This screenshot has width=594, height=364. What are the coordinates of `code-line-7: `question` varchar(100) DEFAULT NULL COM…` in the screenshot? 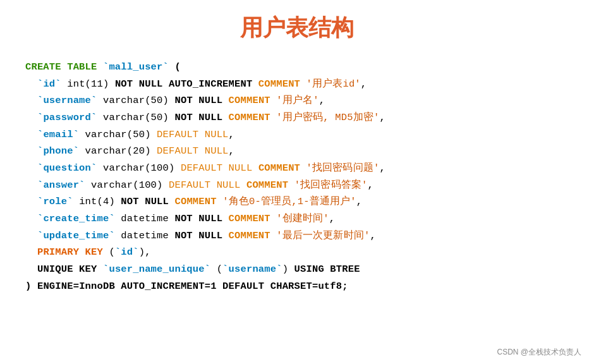 It's located at (297, 168).